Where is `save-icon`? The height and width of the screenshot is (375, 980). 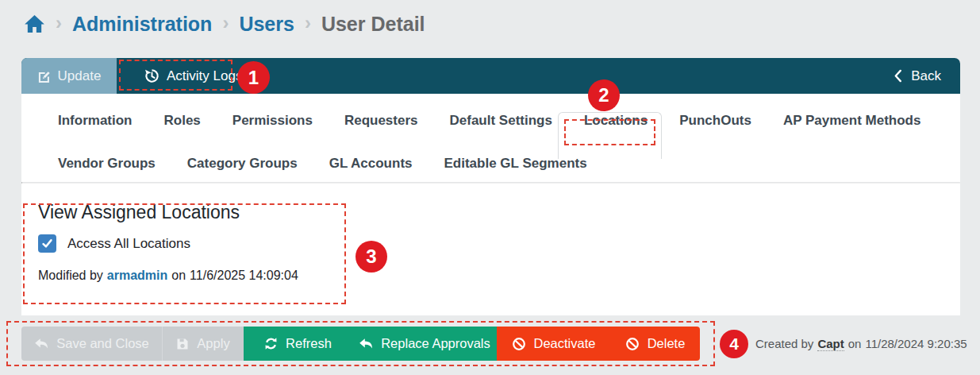
save-icon is located at coordinates (183, 344).